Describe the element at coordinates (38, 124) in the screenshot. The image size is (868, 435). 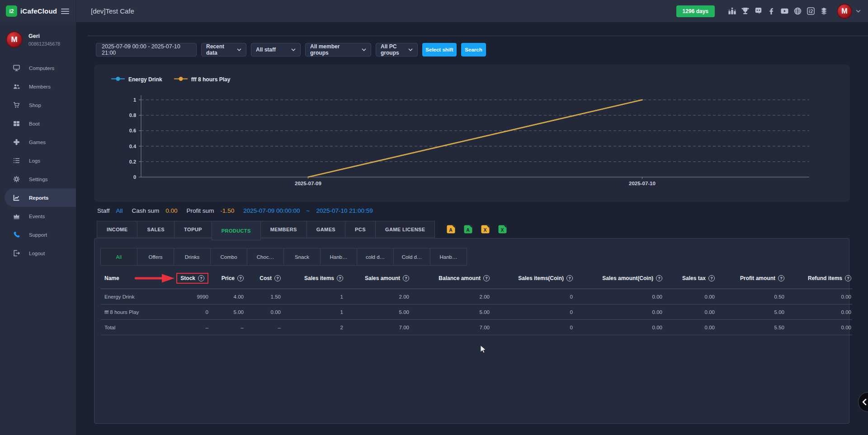
I see `sidebar-item-boot: Boot` at that location.